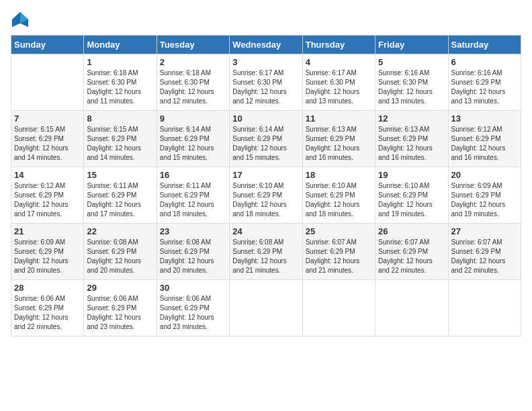  Describe the element at coordinates (120, 118) in the screenshot. I see `day-number: 8` at that location.